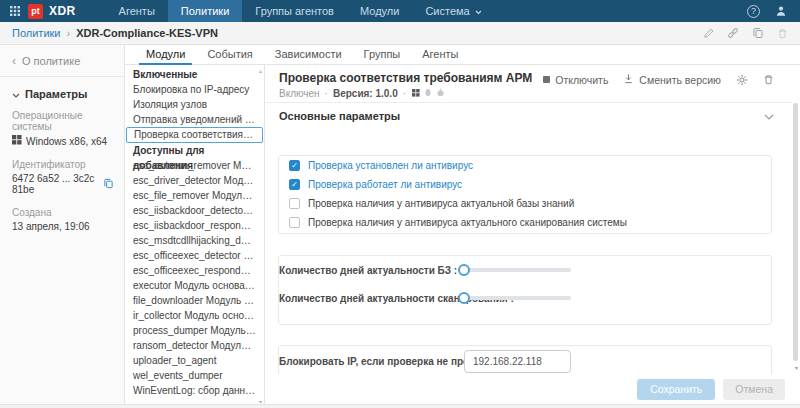  I want to click on main-scroll-down-icon: ▾, so click(796, 368).